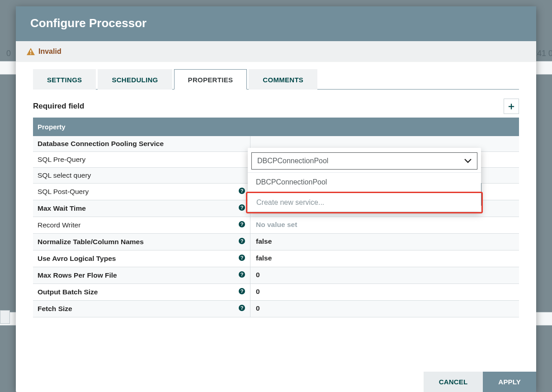 This screenshot has height=392, width=552. What do you see at coordinates (77, 259) in the screenshot?
I see `property-name: Use Avro Logical Types` at bounding box center [77, 259].